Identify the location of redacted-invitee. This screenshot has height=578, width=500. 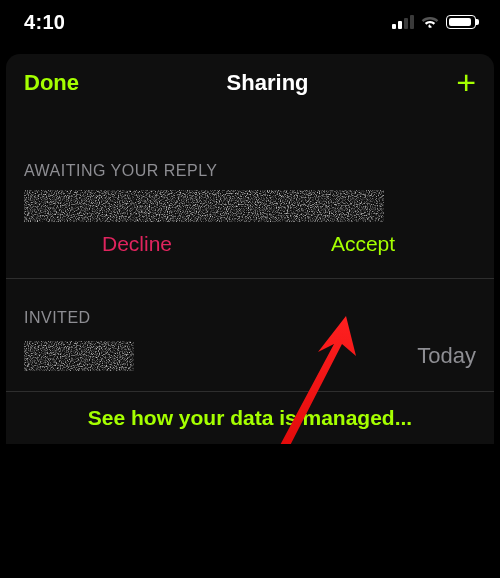
(79, 356).